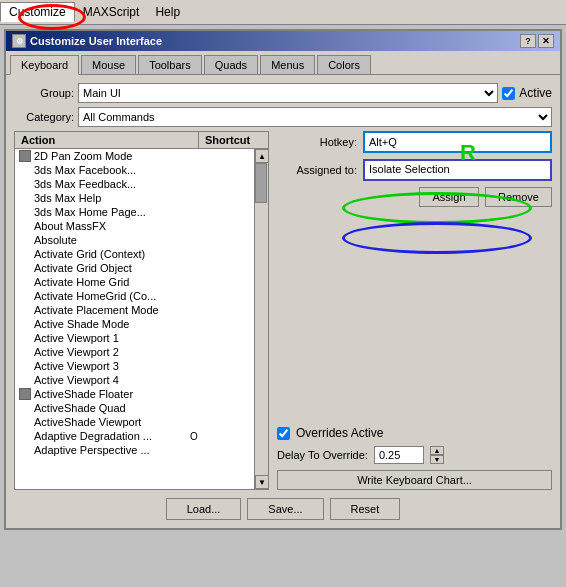  Describe the element at coordinates (112, 338) in the screenshot. I see `action-item-label: Active Viewport 1` at that location.